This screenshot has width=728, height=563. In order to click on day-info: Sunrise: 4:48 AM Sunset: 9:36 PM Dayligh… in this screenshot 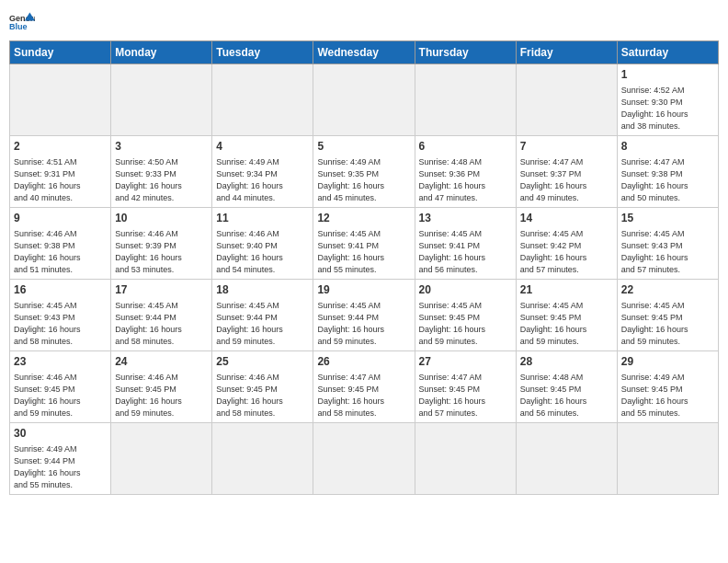, I will do `click(465, 180)`.